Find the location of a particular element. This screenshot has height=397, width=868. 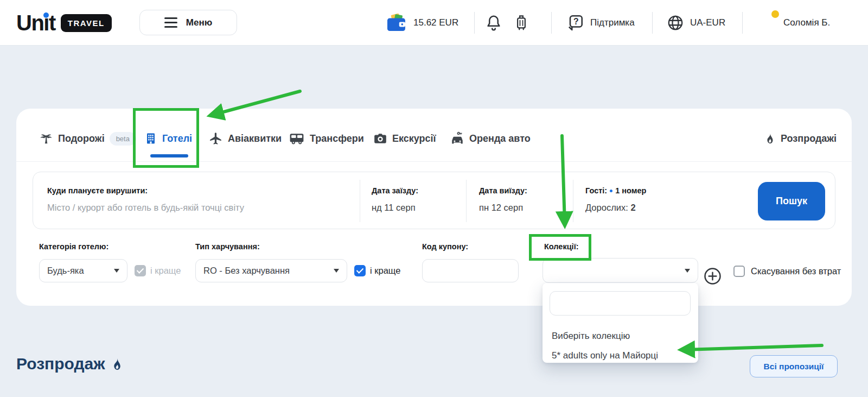

guests-label: Гості:1 номер is located at coordinates (616, 191).